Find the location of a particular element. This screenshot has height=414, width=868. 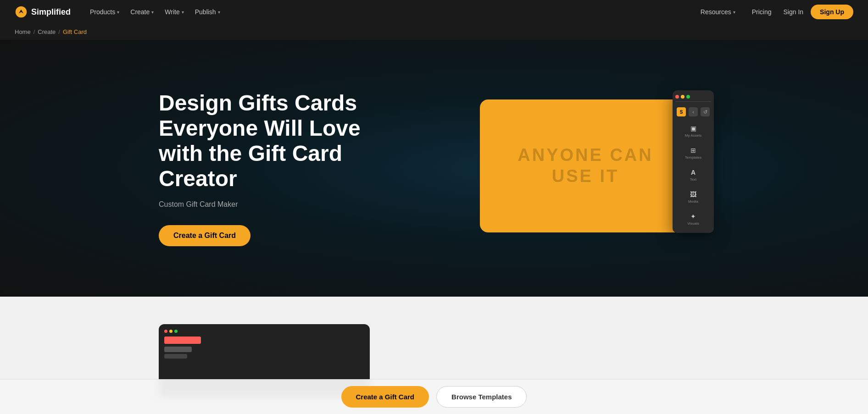

panel-visuals: ✦ Visuals is located at coordinates (693, 219).